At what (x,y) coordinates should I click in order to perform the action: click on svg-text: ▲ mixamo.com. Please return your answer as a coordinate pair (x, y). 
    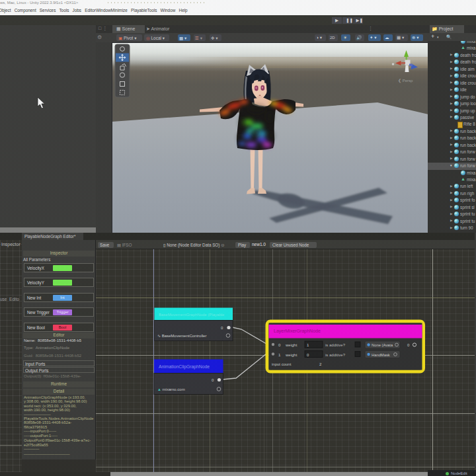
    Looking at the image, I should click on (171, 389).